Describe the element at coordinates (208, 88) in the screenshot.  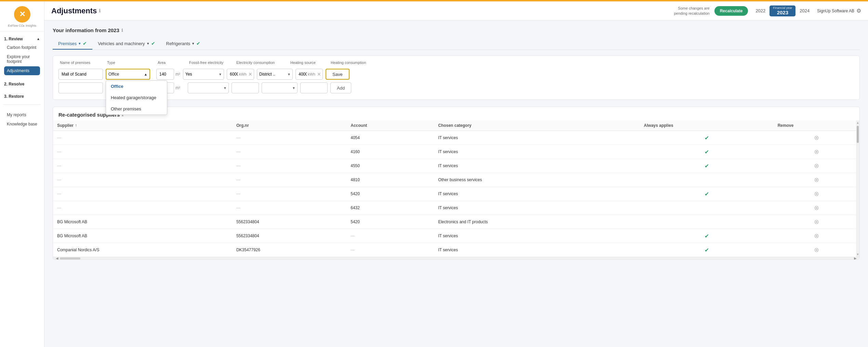
I see `fossil-select-empty` at that location.